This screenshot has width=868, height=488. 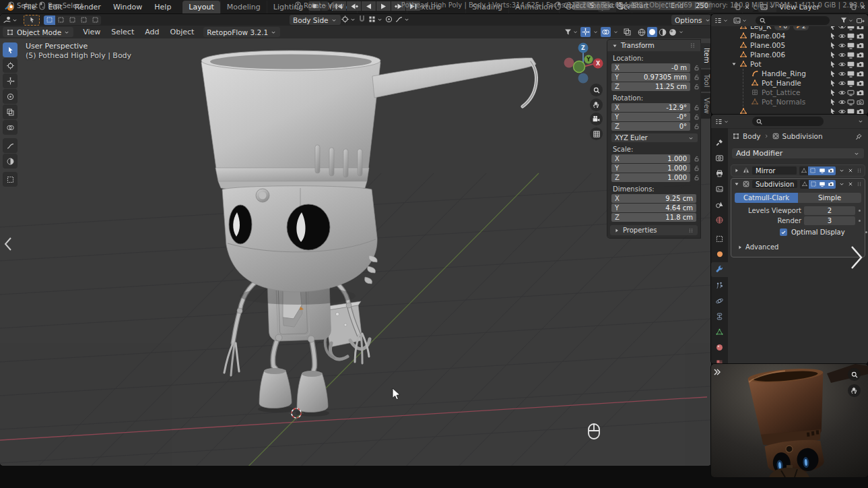 What do you see at coordinates (774, 184) in the screenshot?
I see `modifier-name-field: Subdivision` at bounding box center [774, 184].